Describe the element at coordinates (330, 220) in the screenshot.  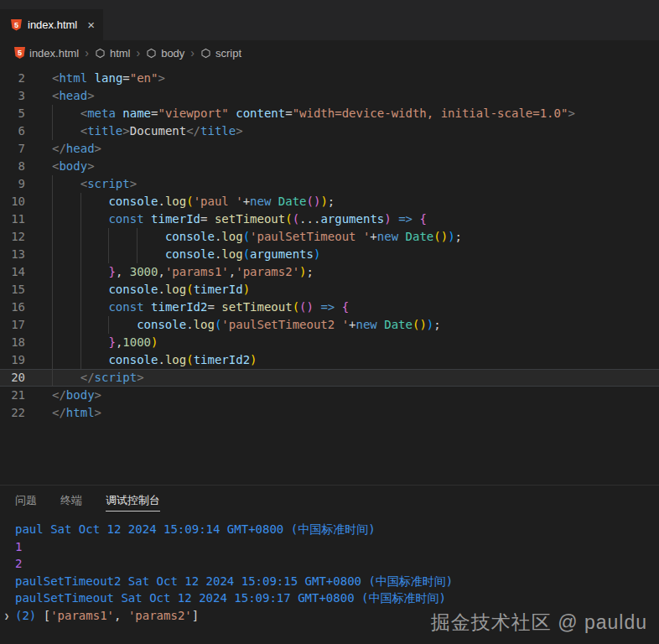
I see `code-line-11: 11 const timerId= setTimeout((...argumen…` at that location.